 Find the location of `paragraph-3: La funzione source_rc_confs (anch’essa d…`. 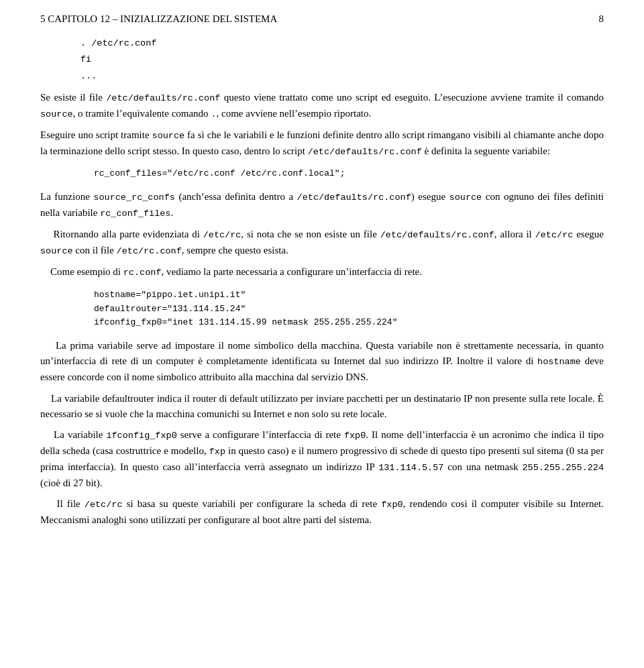

paragraph-3: La funzione source_rc_confs (anch’essa d… is located at coordinates (322, 205).